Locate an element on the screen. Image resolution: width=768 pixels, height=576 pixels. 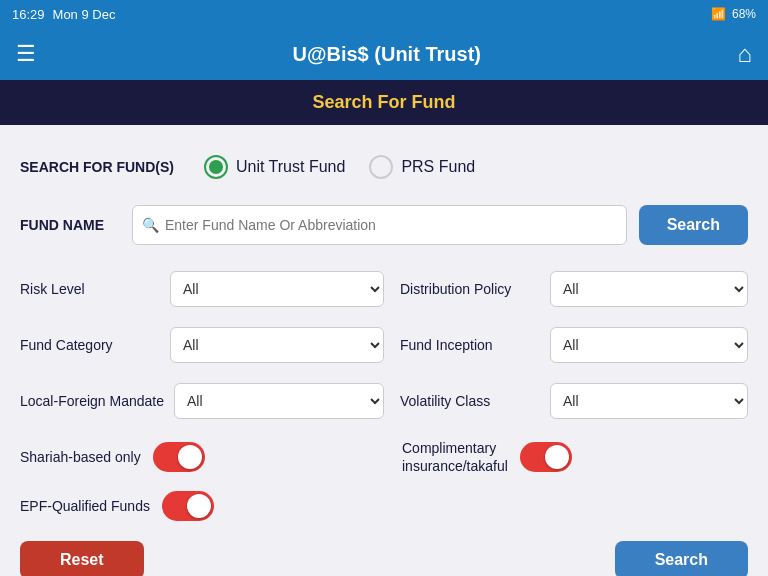
shariah-toggle is located at coordinates (179, 457).